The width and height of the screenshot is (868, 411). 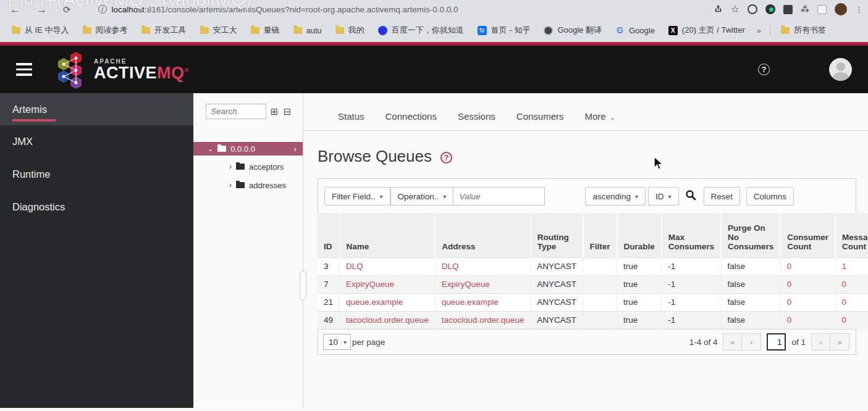 I want to click on tab-status: Status, so click(x=351, y=121).